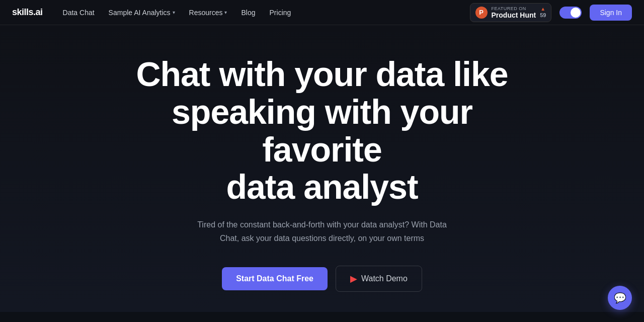 This screenshot has width=644, height=322. I want to click on logo: skills.ai, so click(27, 12).